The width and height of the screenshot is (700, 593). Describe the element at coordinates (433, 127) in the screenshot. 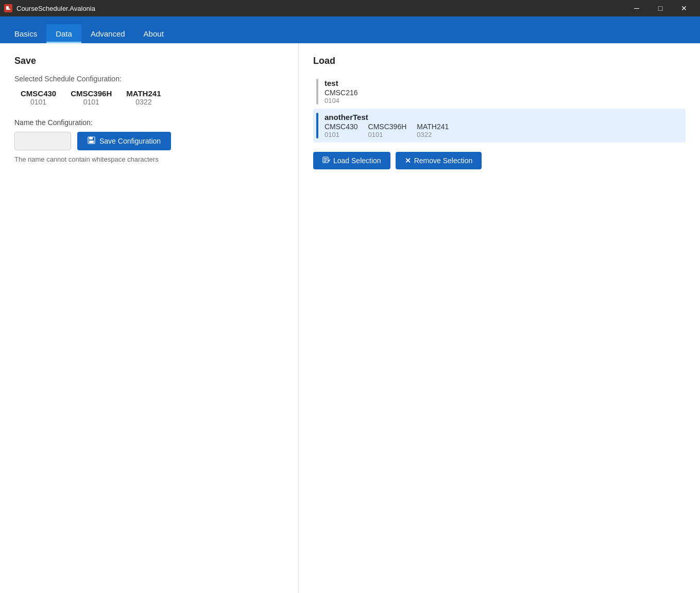

I see `load-course-code-anothertest-3: MATH241` at that location.